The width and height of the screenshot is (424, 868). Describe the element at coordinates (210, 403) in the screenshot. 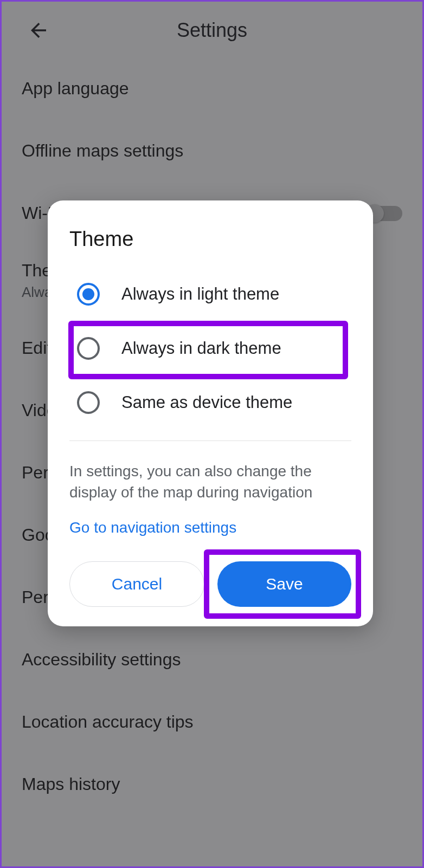

I see `radio-option-device: Same as device theme` at that location.